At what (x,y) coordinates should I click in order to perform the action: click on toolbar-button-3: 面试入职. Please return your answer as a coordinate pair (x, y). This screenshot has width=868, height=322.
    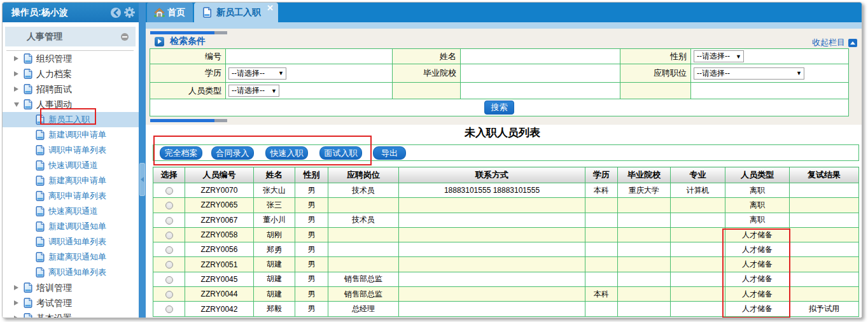
    Looking at the image, I should click on (341, 153).